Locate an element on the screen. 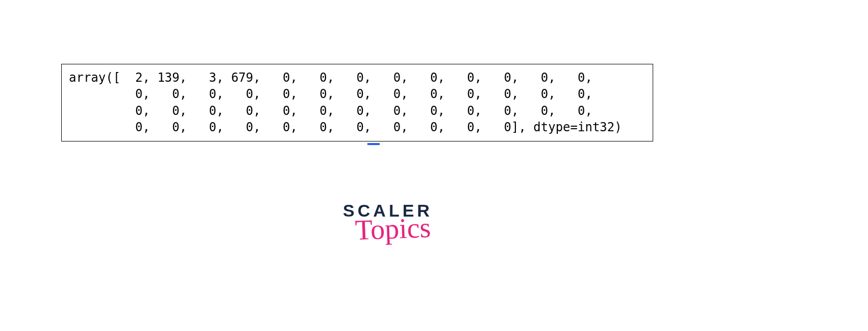 The image size is (868, 331). code-line-2: 0, 0, 0, 0, 0, 0, 0, 0, 0, 0, 0, 0, 0, is located at coordinates (331, 94).